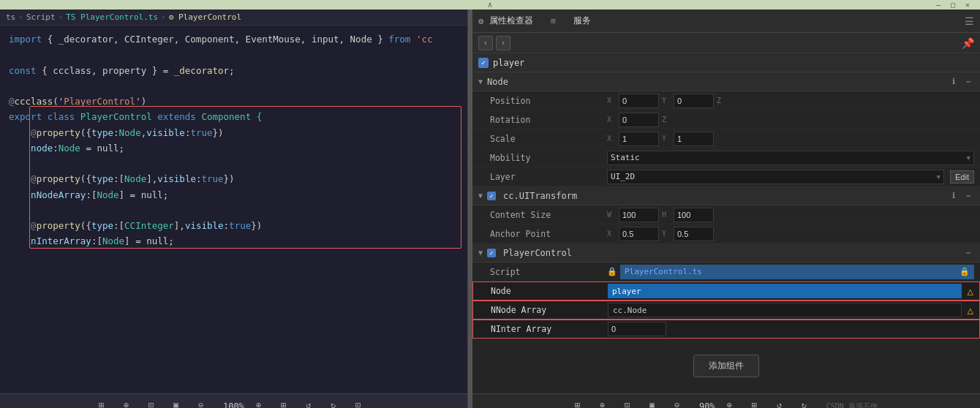 This screenshot has height=408, width=980. I want to click on pc-icons: ⋯, so click(968, 253).